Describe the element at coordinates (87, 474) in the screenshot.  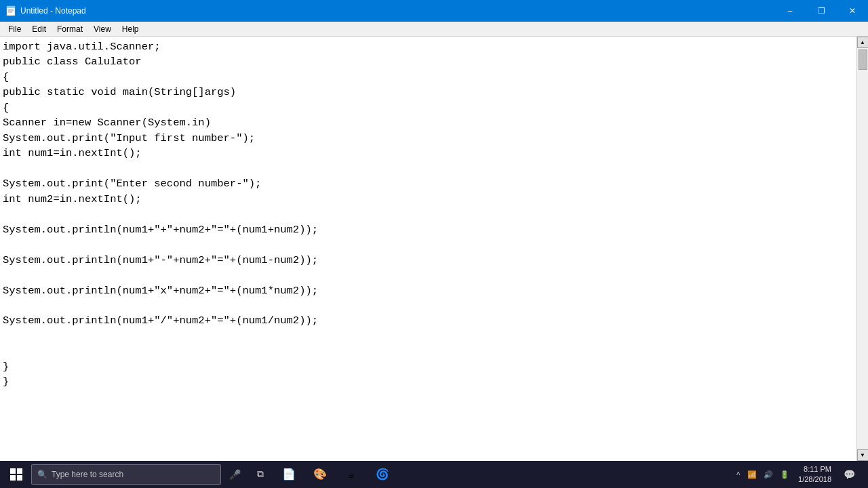
I see `search-placeholder-text: Type here to search` at that location.